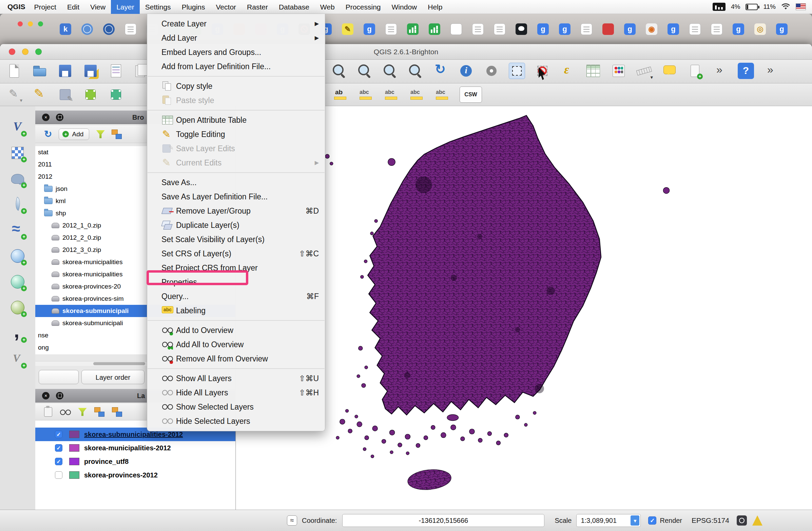 The height and width of the screenshot is (531, 812). What do you see at coordinates (30, 24) in the screenshot?
I see `minimize-icon` at bounding box center [30, 24].